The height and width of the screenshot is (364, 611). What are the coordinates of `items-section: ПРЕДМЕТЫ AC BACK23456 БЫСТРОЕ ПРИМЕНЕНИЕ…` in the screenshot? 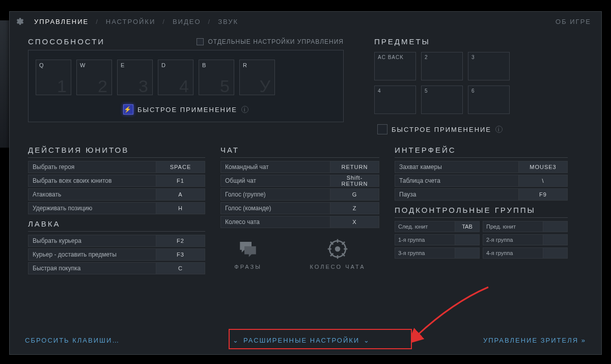 It's located at (479, 86).